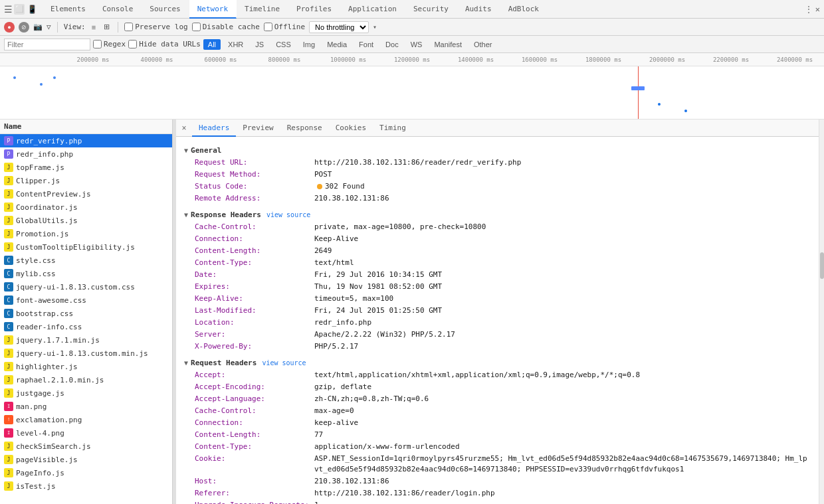 The width and height of the screenshot is (824, 504). Describe the element at coordinates (339, 27) in the screenshot. I see `throttle-select: No throttling` at that location.